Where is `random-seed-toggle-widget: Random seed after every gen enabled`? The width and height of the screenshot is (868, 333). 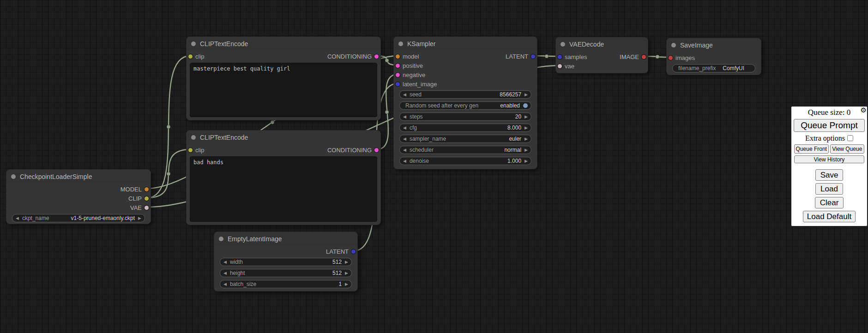
random-seed-toggle-widget: Random seed after every gen enabled is located at coordinates (465, 106).